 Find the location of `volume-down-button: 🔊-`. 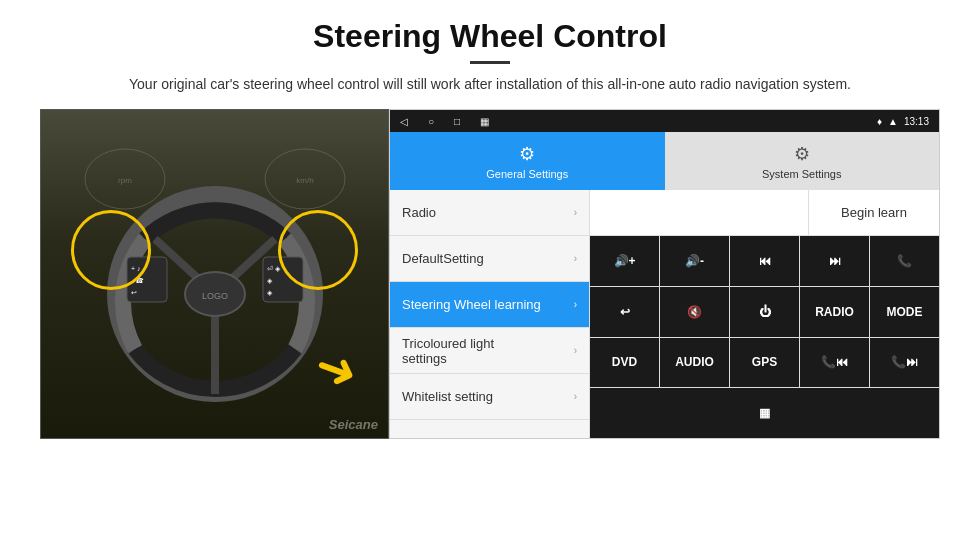

volume-down-button: 🔊- is located at coordinates (695, 261).